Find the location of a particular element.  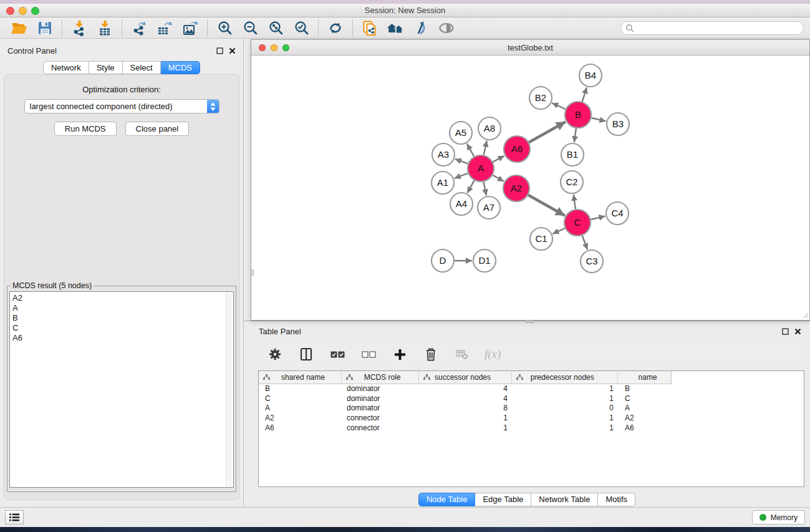

tab-motifs: Motifs is located at coordinates (617, 500).